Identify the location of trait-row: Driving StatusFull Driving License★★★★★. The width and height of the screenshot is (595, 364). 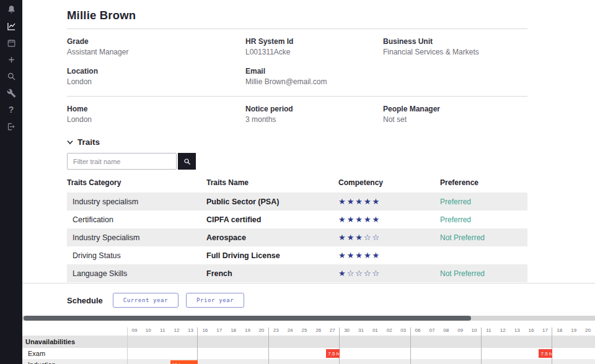
(298, 255).